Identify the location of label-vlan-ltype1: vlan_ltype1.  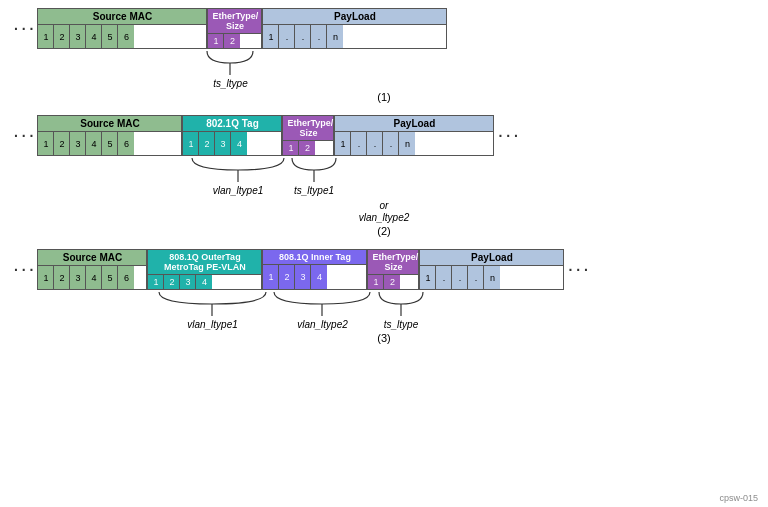
(238, 190).